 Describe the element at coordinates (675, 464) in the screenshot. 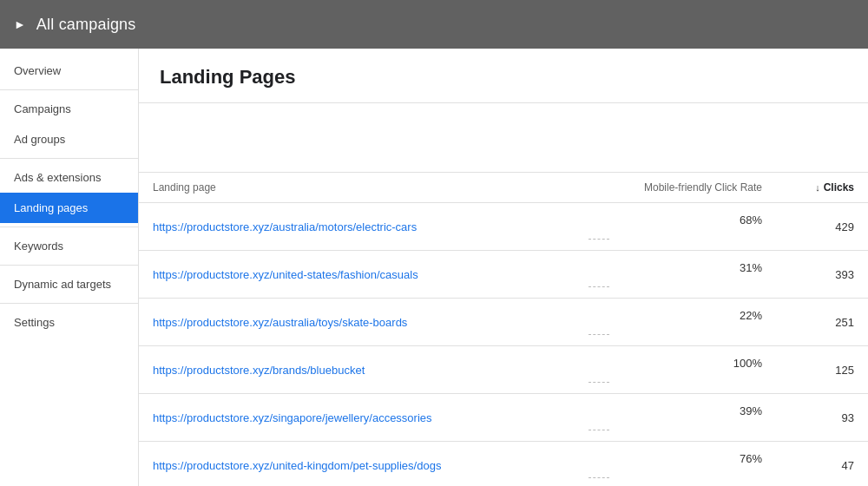

I see `cell-mobile-friendly: 76%` at that location.